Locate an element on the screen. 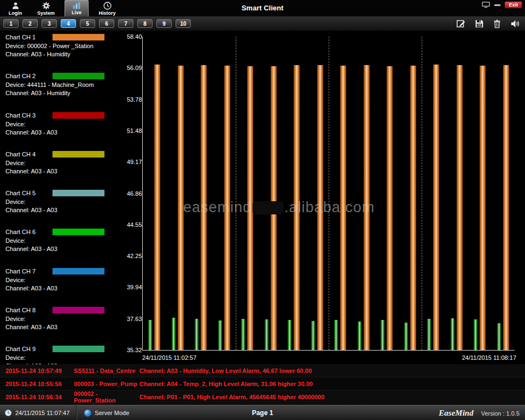 This screenshot has width=525, height=420. channel-title-row: Chart CH 7 is located at coordinates (66, 271).